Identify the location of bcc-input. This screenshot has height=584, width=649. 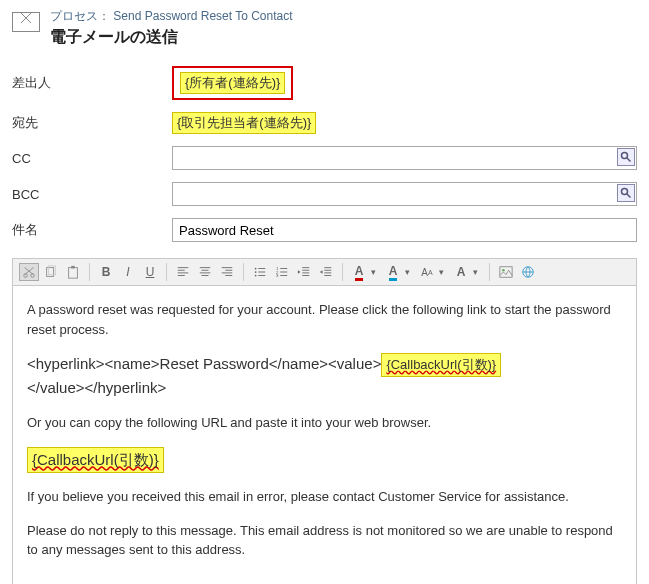
(404, 194).